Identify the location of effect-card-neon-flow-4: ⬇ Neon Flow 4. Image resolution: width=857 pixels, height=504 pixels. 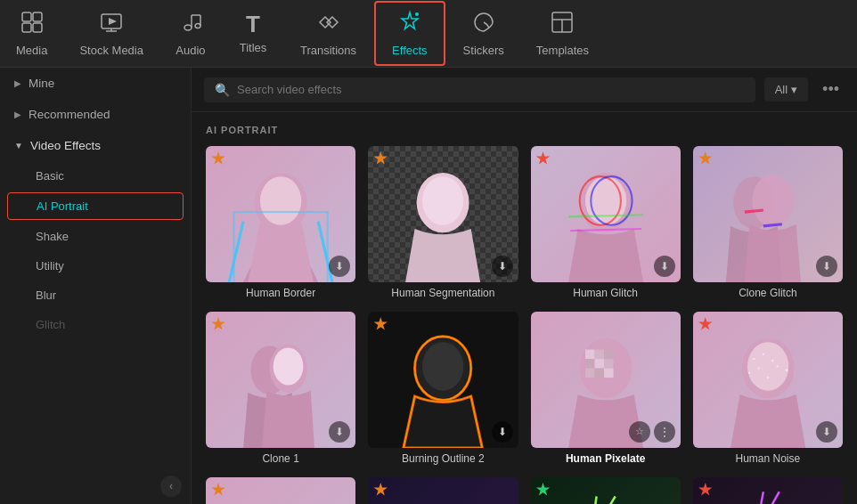
(281, 491).